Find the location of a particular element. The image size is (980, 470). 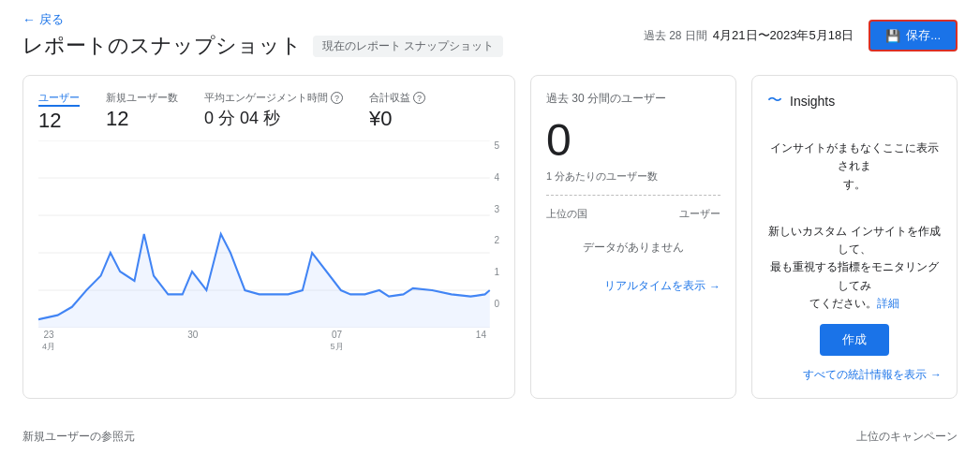

metric-revenue-label: 合計収益 is located at coordinates (390, 97).